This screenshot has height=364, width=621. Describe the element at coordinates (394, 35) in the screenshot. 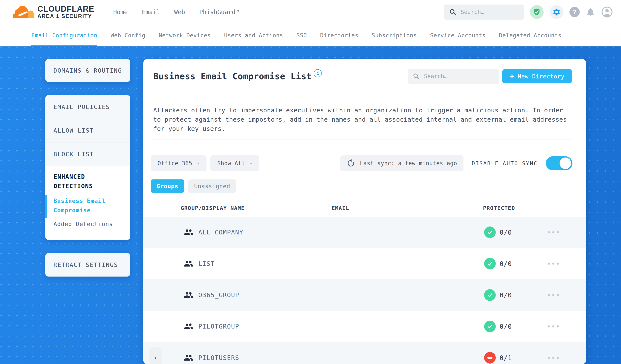

I see `tab-subscriptions: Subscriptions` at that location.